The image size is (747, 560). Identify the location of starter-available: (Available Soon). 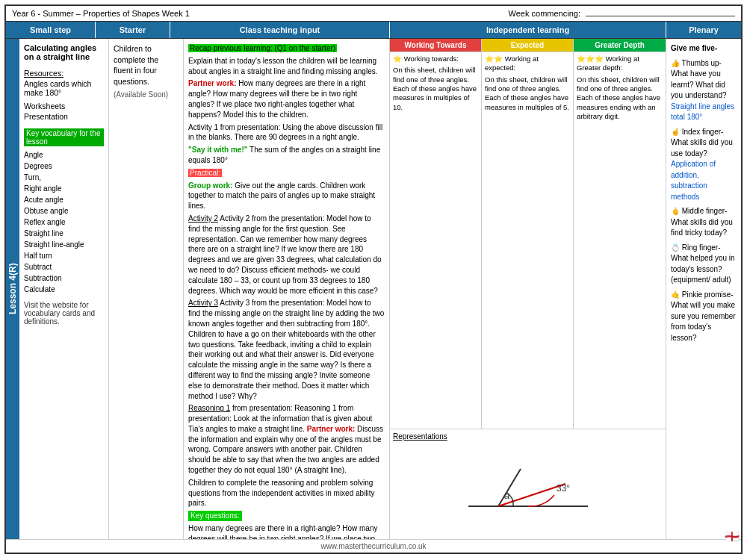
(146, 94).